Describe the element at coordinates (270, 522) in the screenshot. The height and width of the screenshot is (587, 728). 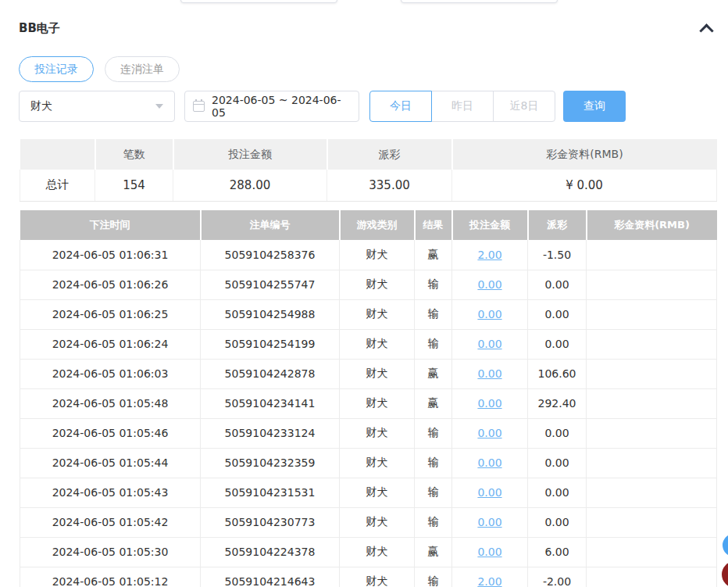
I see `cell-order: 5059104230773` at that location.